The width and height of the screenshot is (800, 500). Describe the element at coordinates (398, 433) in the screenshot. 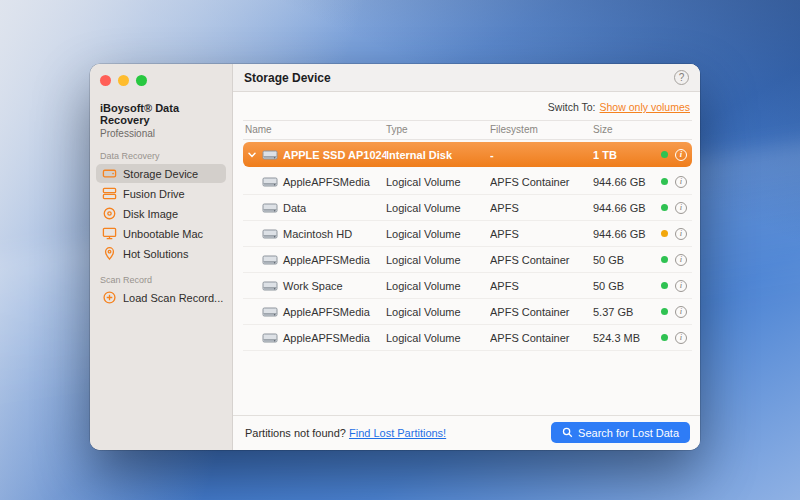

I see `find-lost-partitions-link: Find Lost Partitions!` at that location.